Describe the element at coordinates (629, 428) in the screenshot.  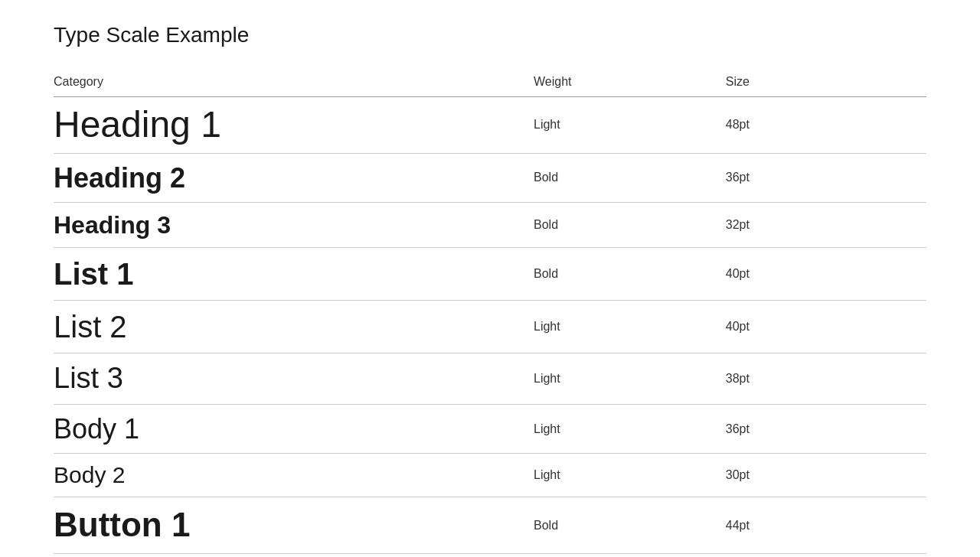
I see `weight-cell-body1: Light` at that location.